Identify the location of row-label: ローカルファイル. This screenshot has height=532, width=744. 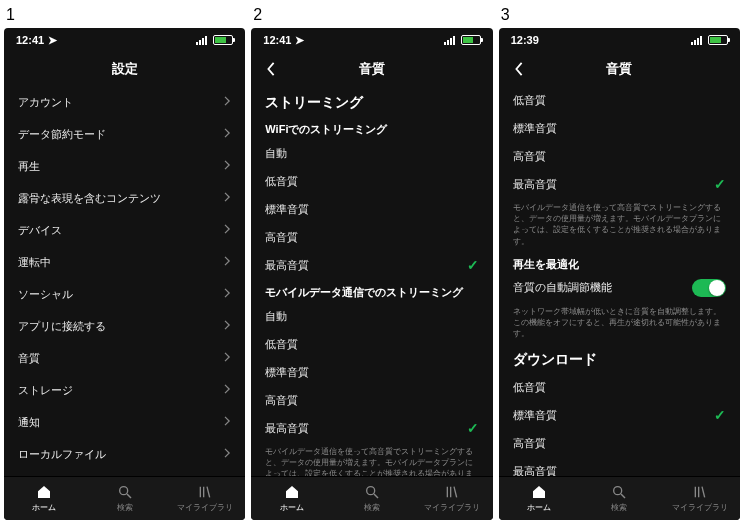
(62, 454).